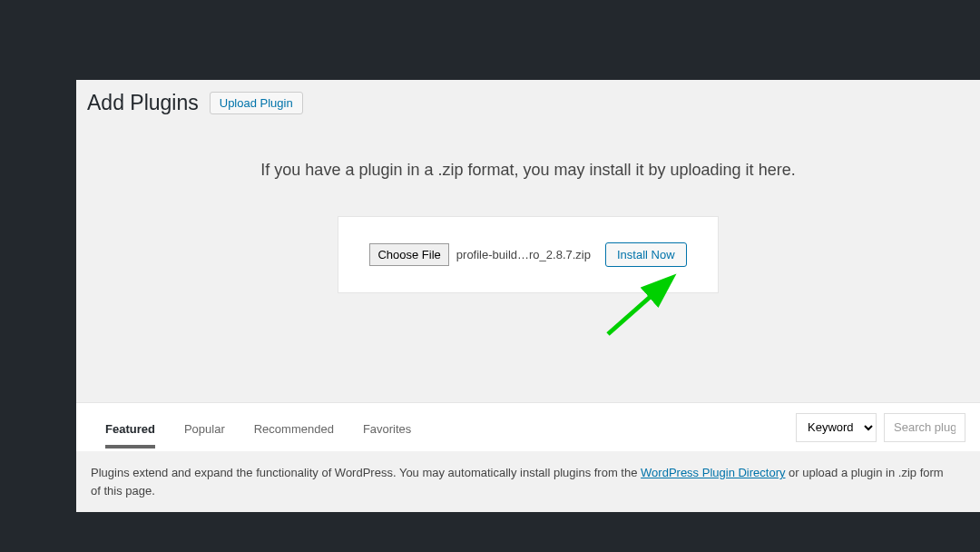 This screenshot has width=980, height=552. I want to click on search-area: Keyword, so click(880, 428).